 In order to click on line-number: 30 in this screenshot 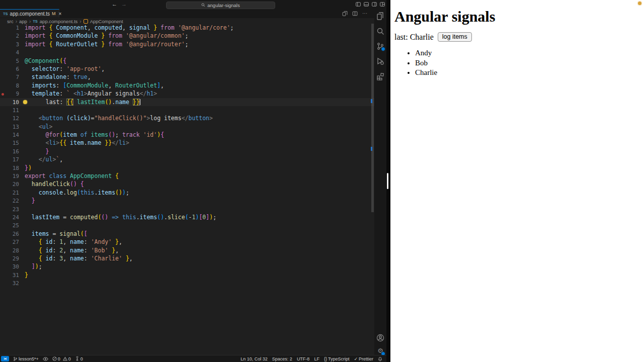, I will do `click(10, 267)`.